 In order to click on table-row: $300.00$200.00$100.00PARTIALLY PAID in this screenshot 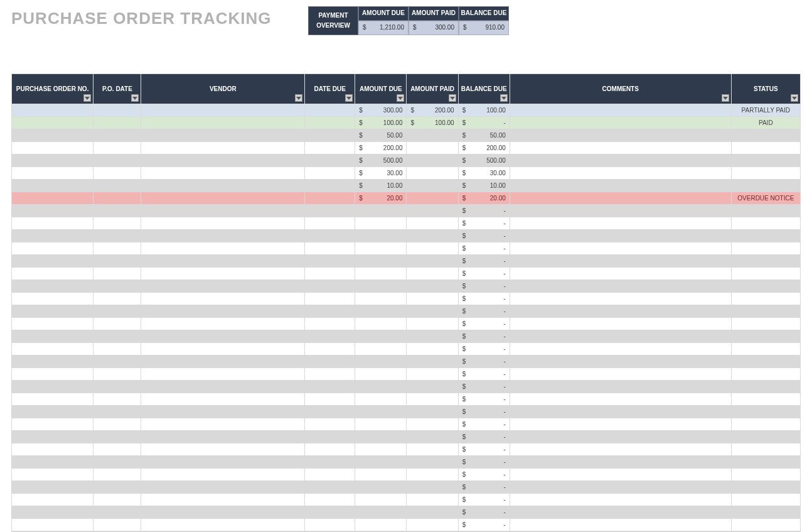, I will do `click(407, 111)`.